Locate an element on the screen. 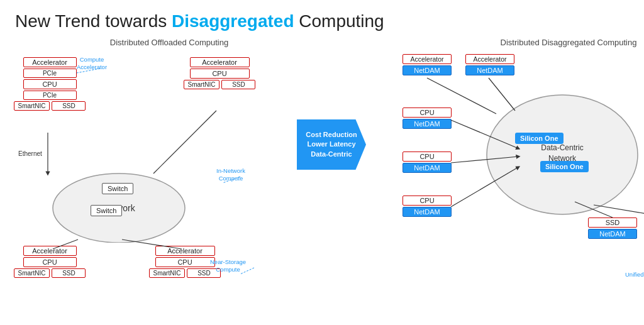  cpu-box-tl: CPU is located at coordinates (50, 84).